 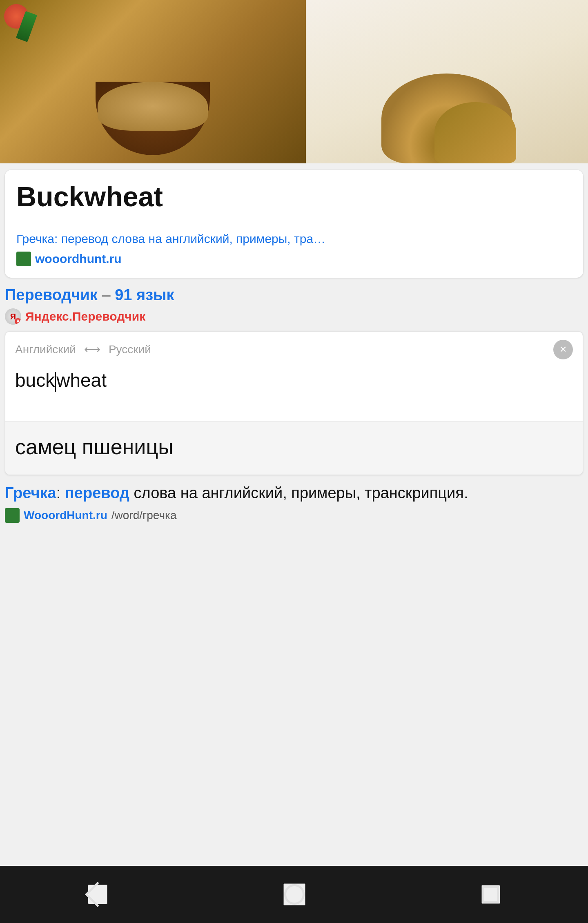 What do you see at coordinates (294, 317) in the screenshot?
I see `translator-brand: A Яндекс.Переводчик` at bounding box center [294, 317].